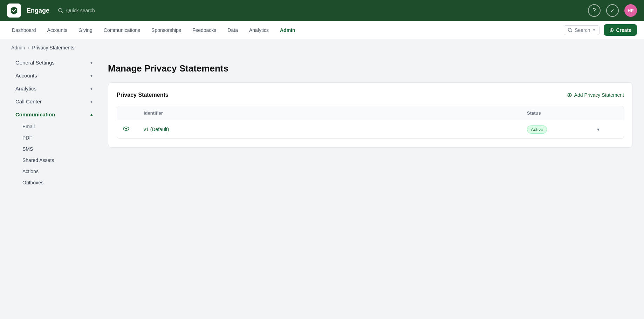 This screenshot has height=319, width=644. What do you see at coordinates (620, 30) in the screenshot?
I see `create-button: ⊕ Create` at bounding box center [620, 30].